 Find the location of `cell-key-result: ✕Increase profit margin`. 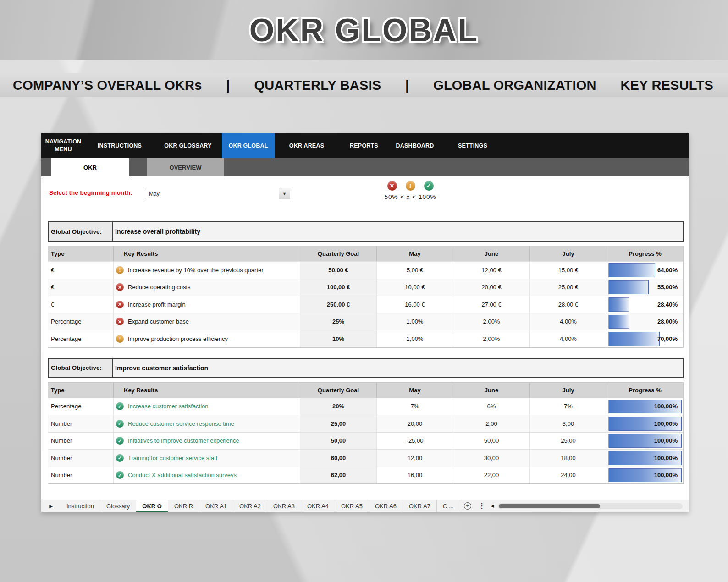

cell-key-result: ✕Increase profit margin is located at coordinates (206, 304).